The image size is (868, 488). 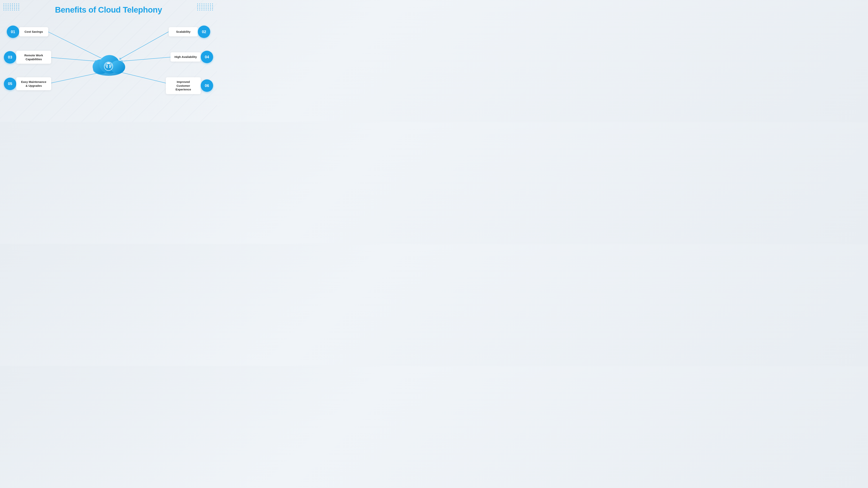 I want to click on dots-decoration-left: // Generate 40 dots for(let i=0;i<40;i++…, so click(x=11, y=7).